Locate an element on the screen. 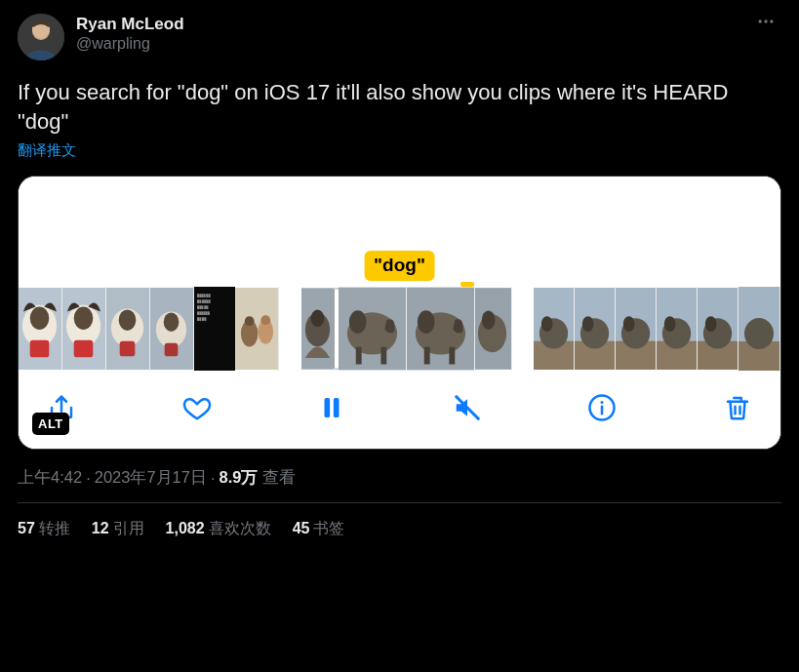  quotes-stat: 12引用 is located at coordinates (118, 529).